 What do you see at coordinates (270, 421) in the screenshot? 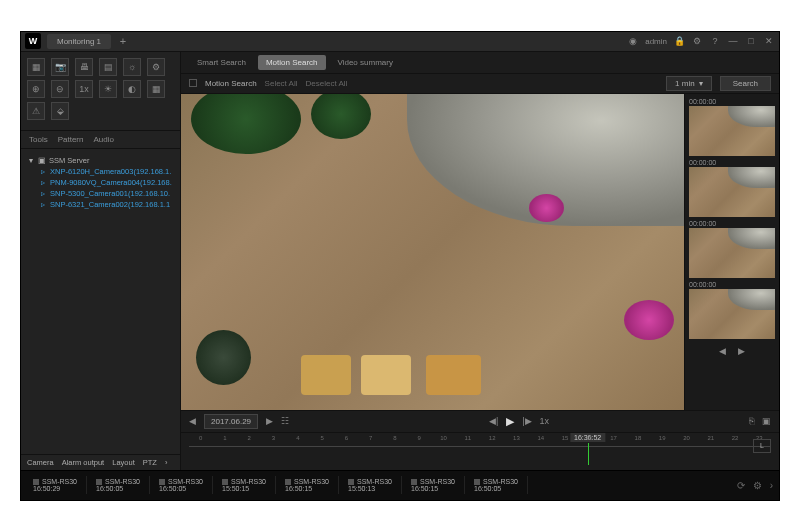
I see `date-next-icon: ▶` at bounding box center [270, 421].